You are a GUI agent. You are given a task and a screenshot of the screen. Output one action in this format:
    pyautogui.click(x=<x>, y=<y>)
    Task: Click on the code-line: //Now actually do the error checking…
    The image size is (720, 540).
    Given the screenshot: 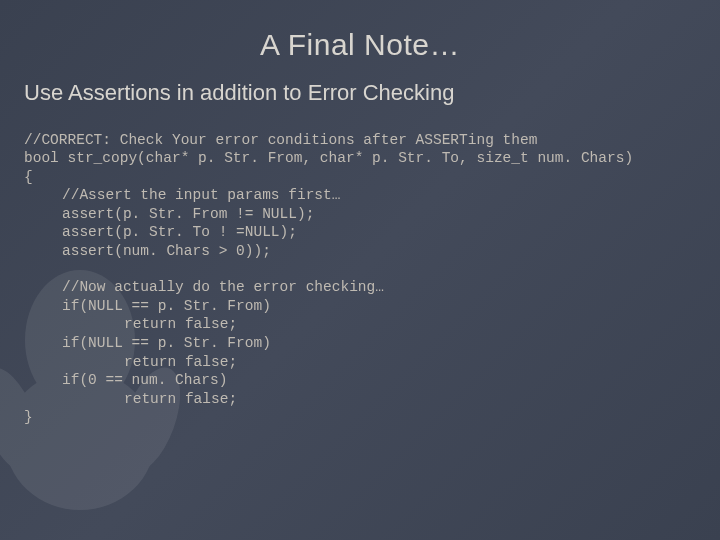 What is the action you would take?
    pyautogui.click(x=360, y=288)
    